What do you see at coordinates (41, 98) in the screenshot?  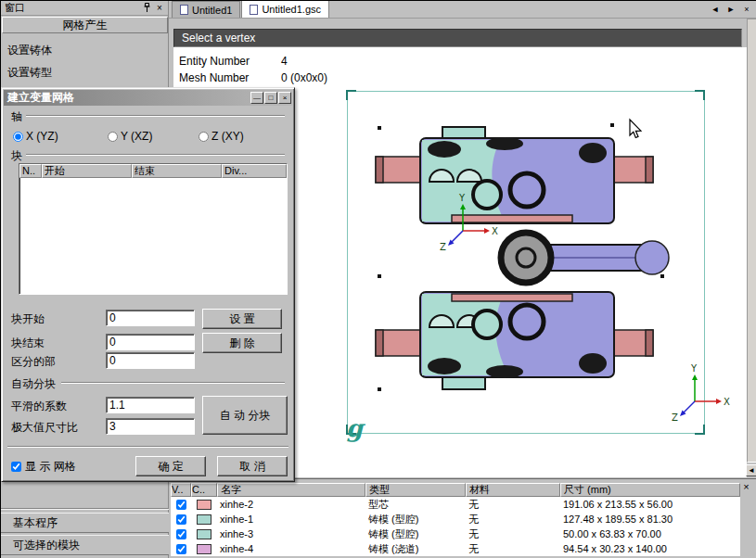 I see `dialog-title: 建立变量网格` at bounding box center [41, 98].